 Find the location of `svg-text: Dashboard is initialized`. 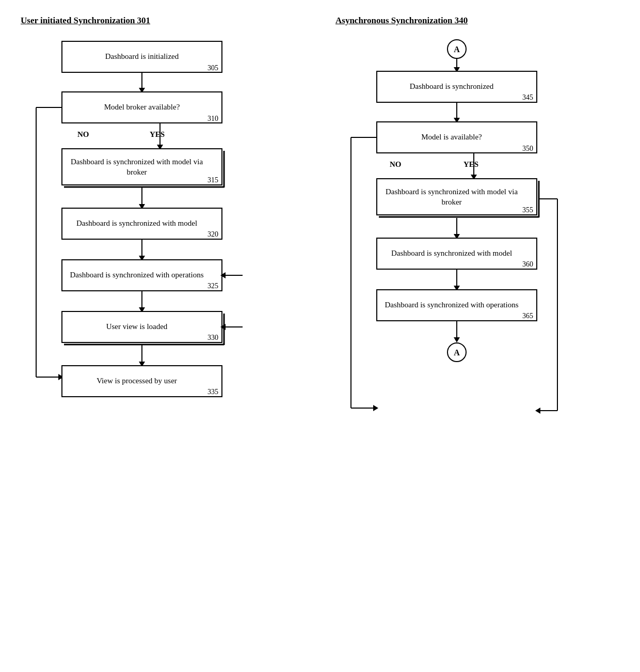

svg-text: Dashboard is initialized is located at coordinates (142, 56).